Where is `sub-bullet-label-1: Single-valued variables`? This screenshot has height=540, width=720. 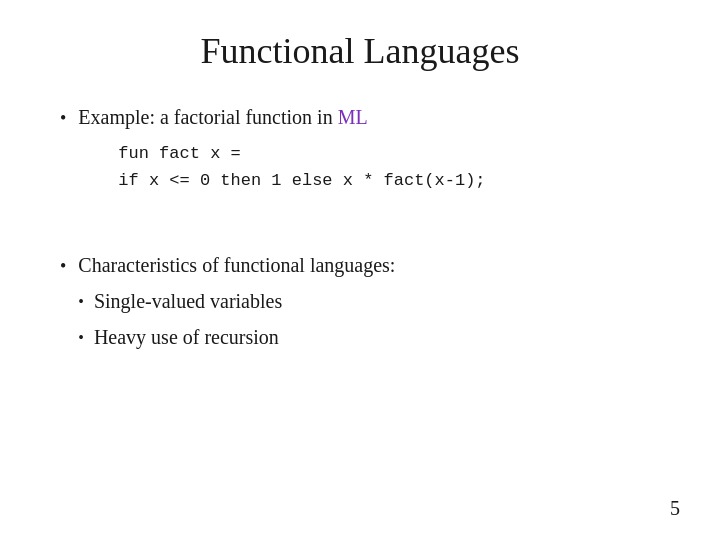 sub-bullet-label-1: Single-valued variables is located at coordinates (188, 301).